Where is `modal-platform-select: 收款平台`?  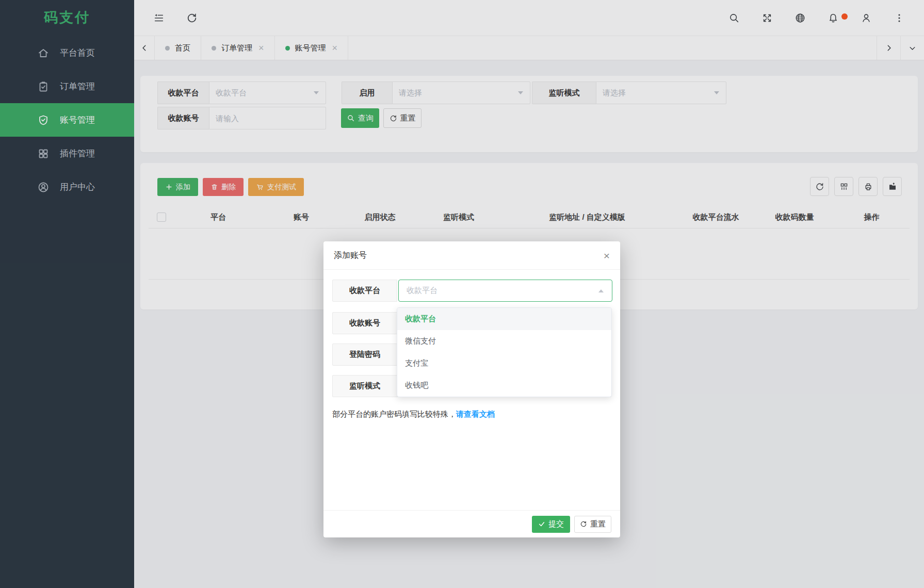 modal-platform-select: 收款平台 is located at coordinates (506, 291).